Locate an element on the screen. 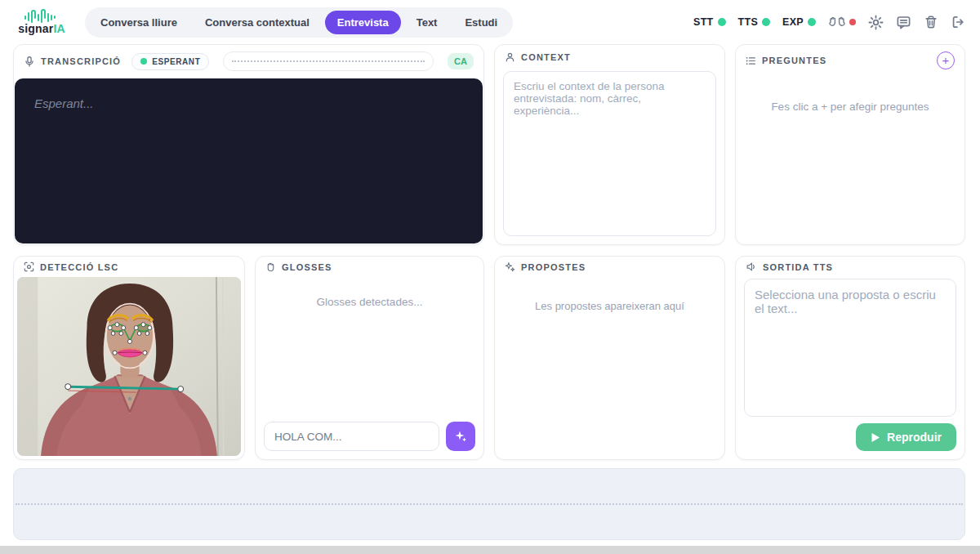  trash-button is located at coordinates (931, 22).